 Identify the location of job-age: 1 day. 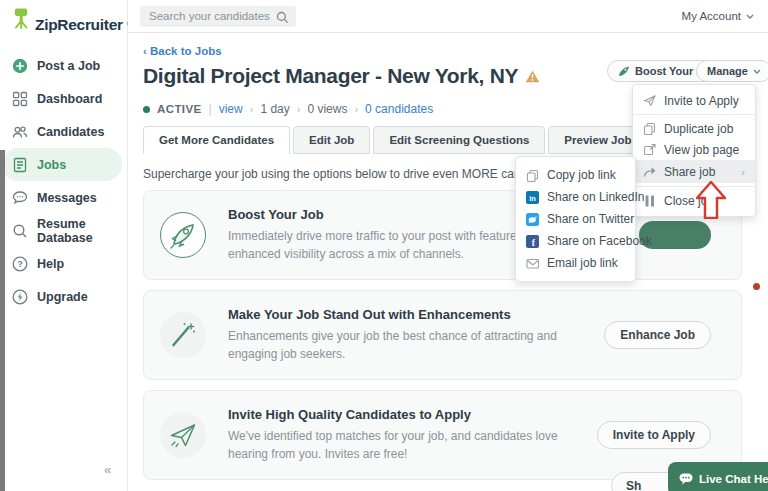
(274, 109).